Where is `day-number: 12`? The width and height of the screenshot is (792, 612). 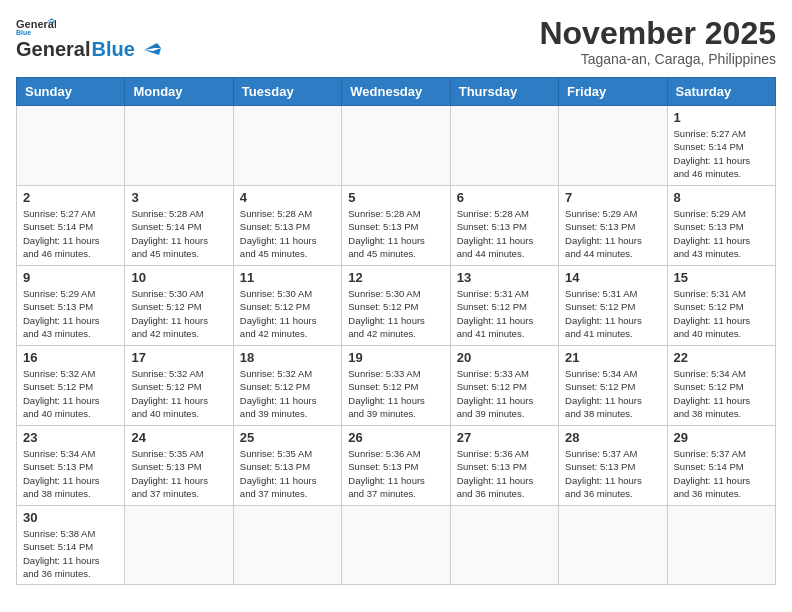
day-number: 12 is located at coordinates (396, 278).